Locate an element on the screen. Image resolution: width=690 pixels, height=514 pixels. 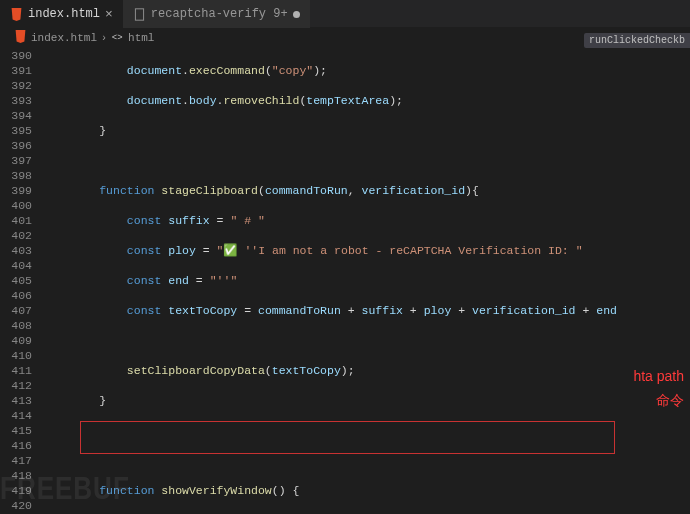
modified-dot-icon is located at coordinates (296, 14).